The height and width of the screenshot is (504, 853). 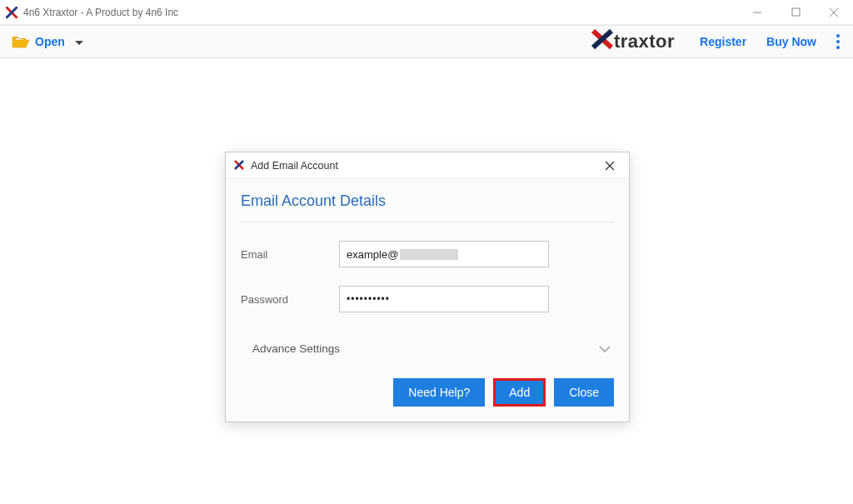 I want to click on add-button-highlight: Add, so click(x=520, y=392).